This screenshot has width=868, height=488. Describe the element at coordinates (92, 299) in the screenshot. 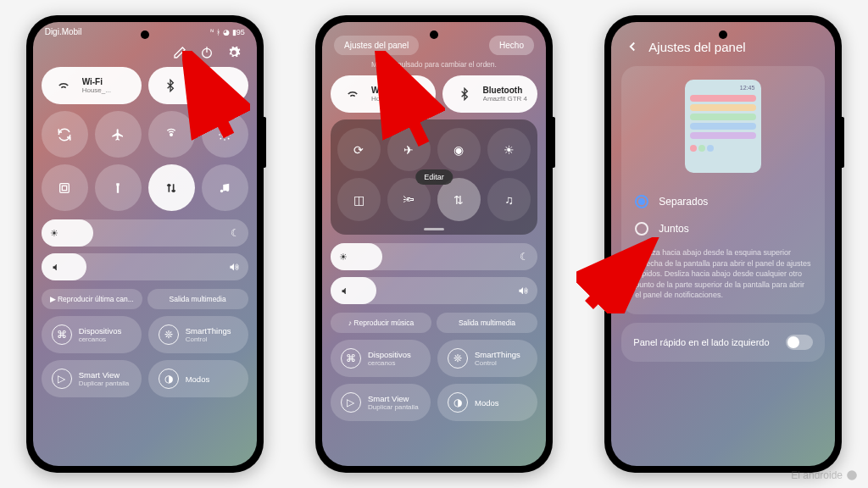

I see `media-playback-chip: ▶ Reproducir última can...` at that location.